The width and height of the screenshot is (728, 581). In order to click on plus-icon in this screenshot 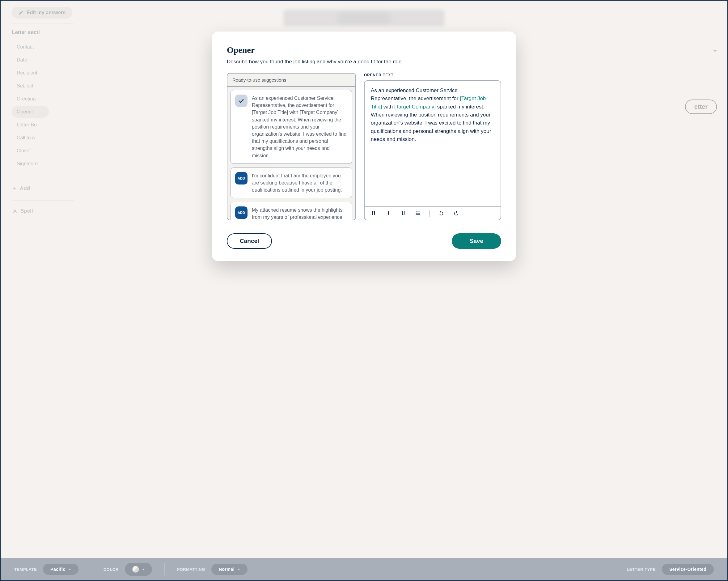, I will do `click(14, 188)`.